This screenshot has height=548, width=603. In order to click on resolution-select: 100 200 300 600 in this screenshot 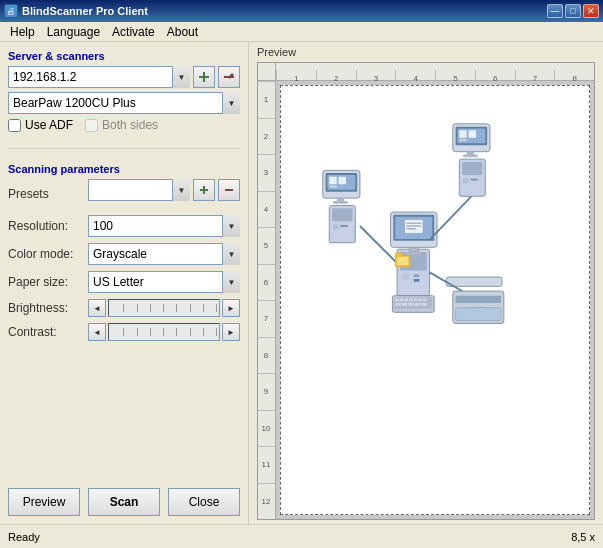, I will do `click(164, 226)`.